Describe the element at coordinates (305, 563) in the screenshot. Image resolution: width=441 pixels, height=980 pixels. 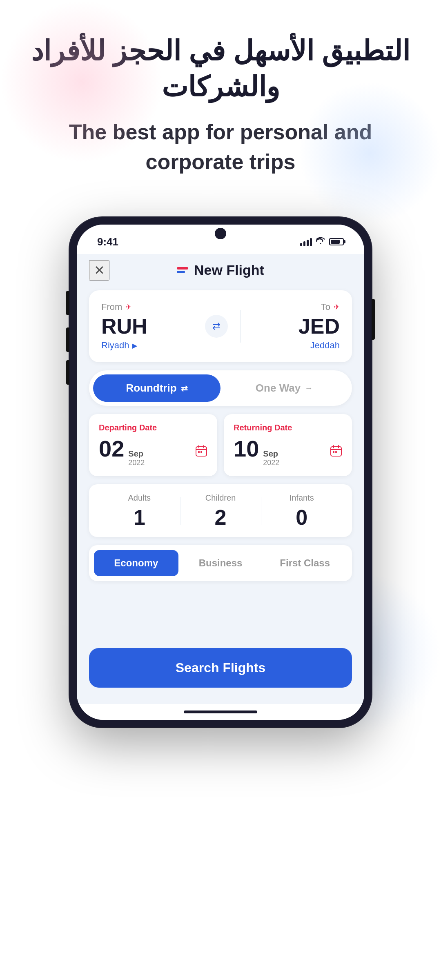
I see `first-class-label: First Class` at that location.